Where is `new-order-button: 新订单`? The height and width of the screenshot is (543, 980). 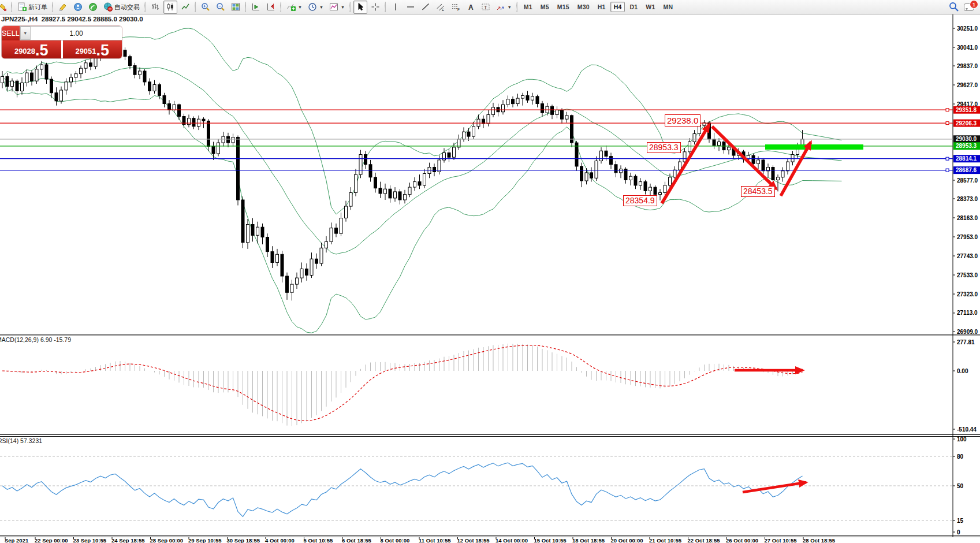
new-order-button: 新订单 is located at coordinates (32, 7).